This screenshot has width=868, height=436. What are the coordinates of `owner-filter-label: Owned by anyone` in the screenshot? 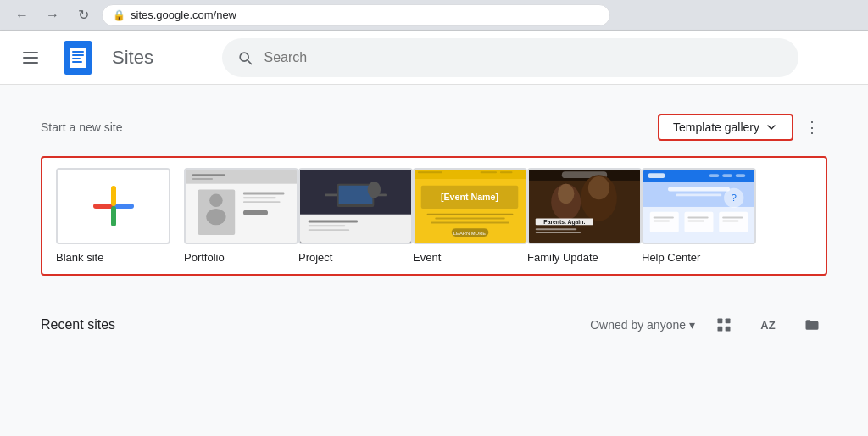 It's located at (637, 325).